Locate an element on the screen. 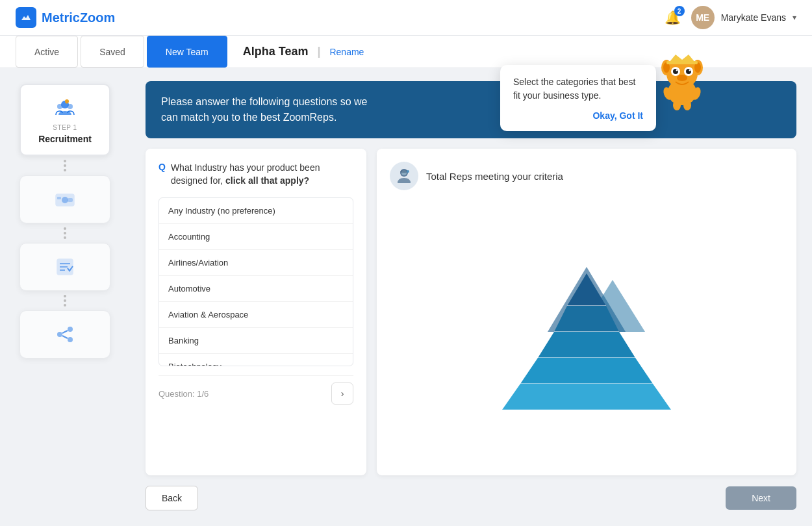 This screenshot has width=812, height=526. tab-active: Active is located at coordinates (47, 52).